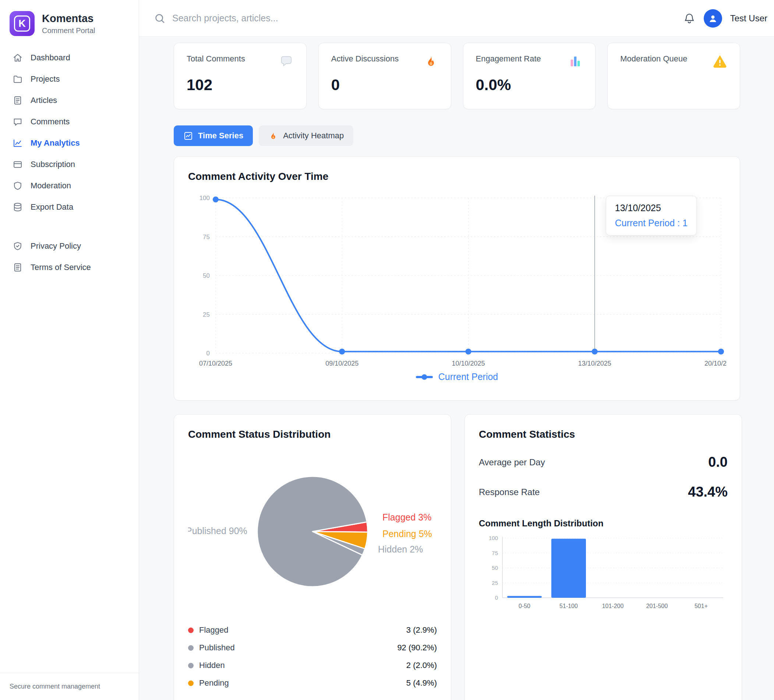 This screenshot has height=700, width=774. I want to click on sidebar-item-export-data: Export Data, so click(69, 207).